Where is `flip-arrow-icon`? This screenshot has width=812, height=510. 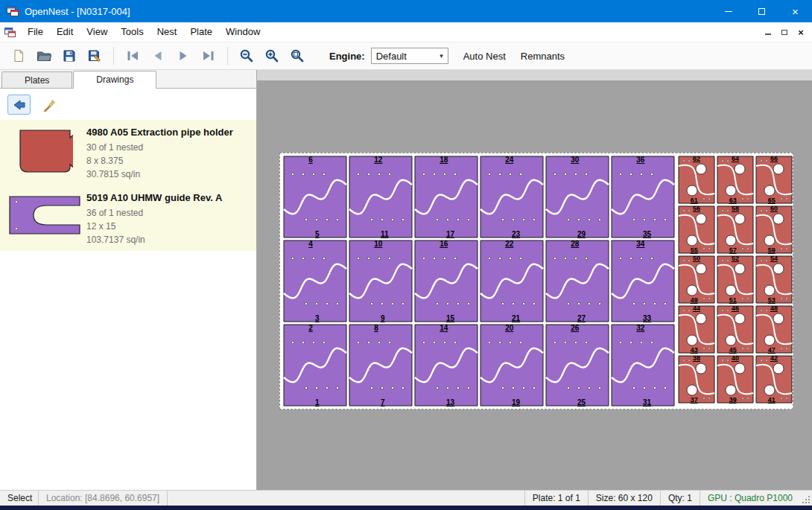
flip-arrow-icon is located at coordinates (19, 105).